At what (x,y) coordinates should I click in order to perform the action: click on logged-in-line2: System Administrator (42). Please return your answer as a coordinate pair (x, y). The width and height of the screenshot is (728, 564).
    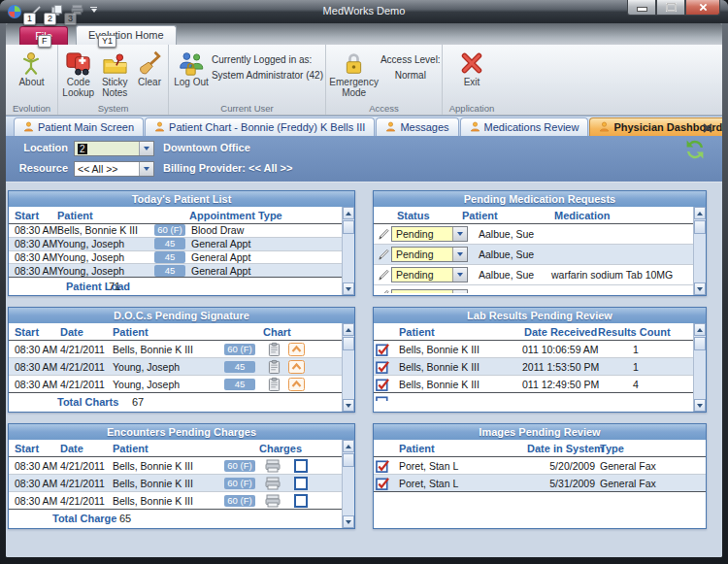
    Looking at the image, I should click on (268, 76).